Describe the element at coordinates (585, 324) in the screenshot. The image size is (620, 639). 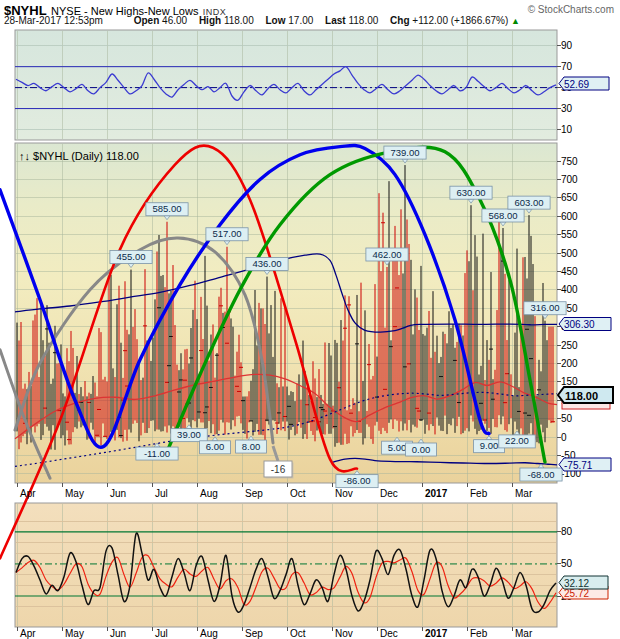
I see `upper-channel-box: 306.30` at that location.